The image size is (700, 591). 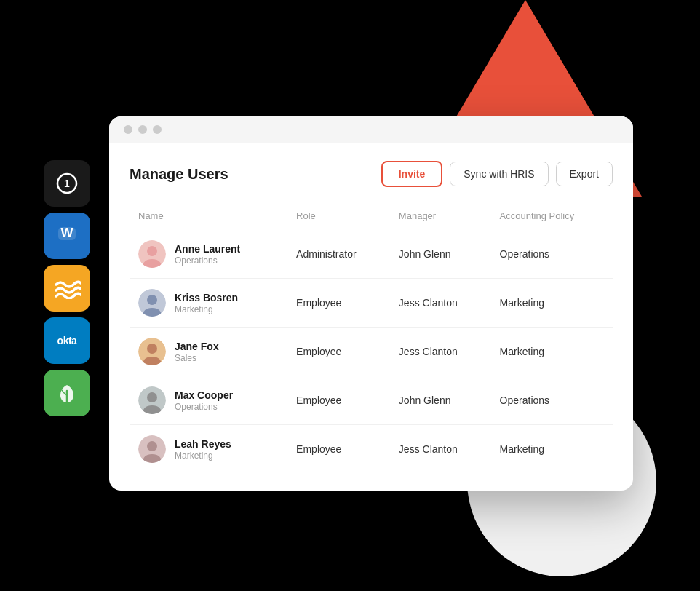 I want to click on user-fullname: Leah Reyes, so click(x=203, y=444).